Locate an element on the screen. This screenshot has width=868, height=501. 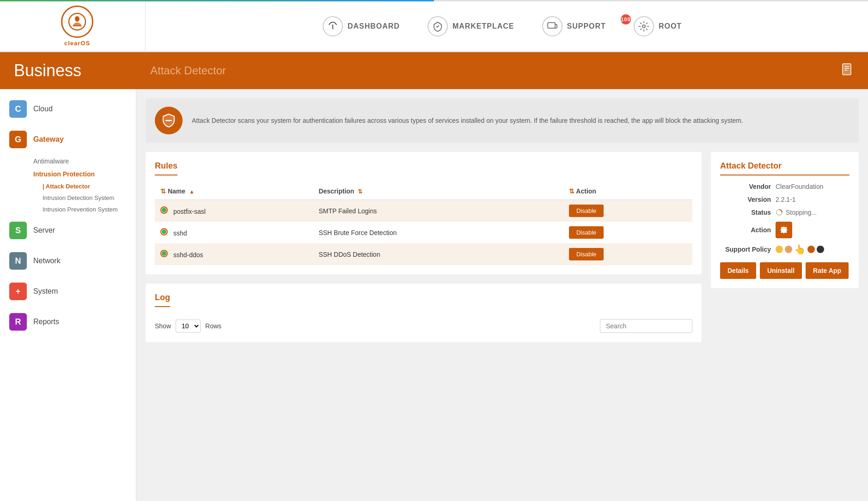
sidebar-item-system: + System is located at coordinates (68, 291).